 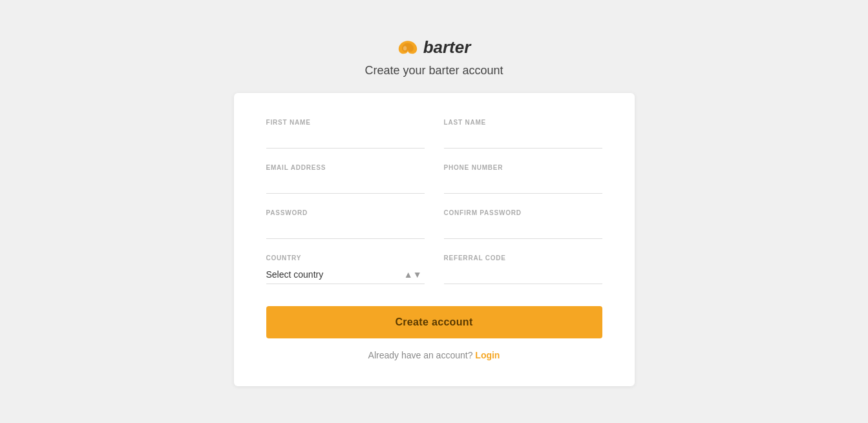 What do you see at coordinates (345, 168) in the screenshot?
I see `email-label: EMAIL ADDRESS` at bounding box center [345, 168].